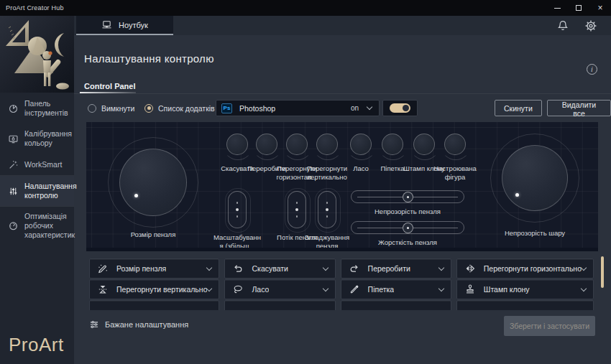  What do you see at coordinates (549, 326) in the screenshot?
I see `save-apply-button: Зберегти і застосувати` at bounding box center [549, 326].